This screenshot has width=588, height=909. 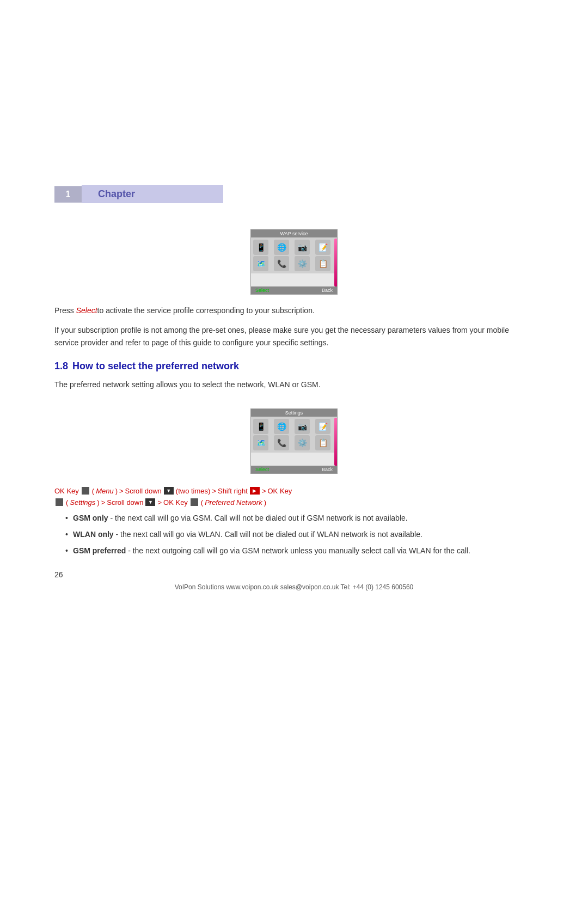 I want to click on press-select-rest: to activate the service profile correspo…, so click(x=206, y=310).